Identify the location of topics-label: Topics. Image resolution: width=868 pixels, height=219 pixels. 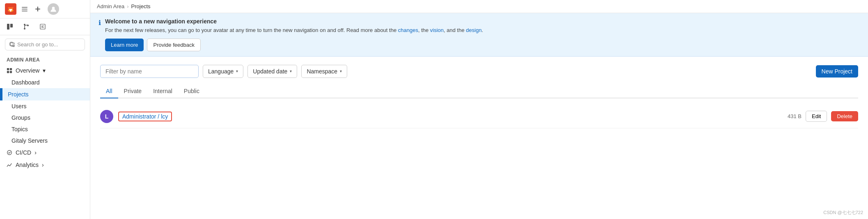
(20, 129).